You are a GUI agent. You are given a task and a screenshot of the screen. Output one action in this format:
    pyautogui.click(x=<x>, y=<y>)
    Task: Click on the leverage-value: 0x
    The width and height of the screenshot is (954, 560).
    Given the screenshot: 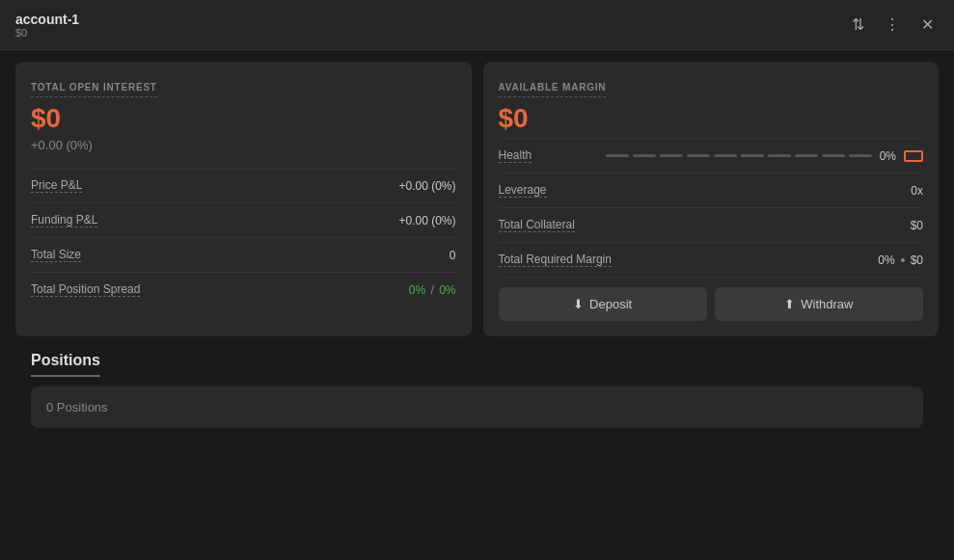 What is the action you would take?
    pyautogui.click(x=916, y=191)
    